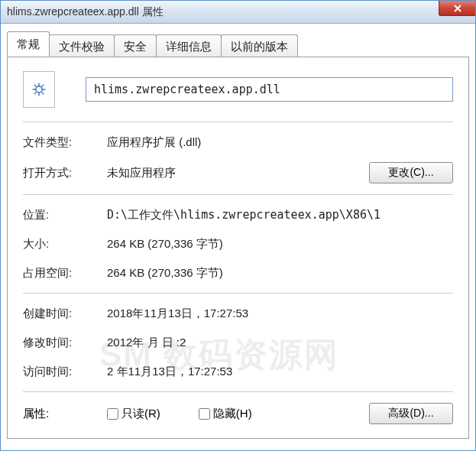 The image size is (476, 451). Describe the element at coordinates (135, 46) in the screenshot. I see `tab-security: 安全` at that location.